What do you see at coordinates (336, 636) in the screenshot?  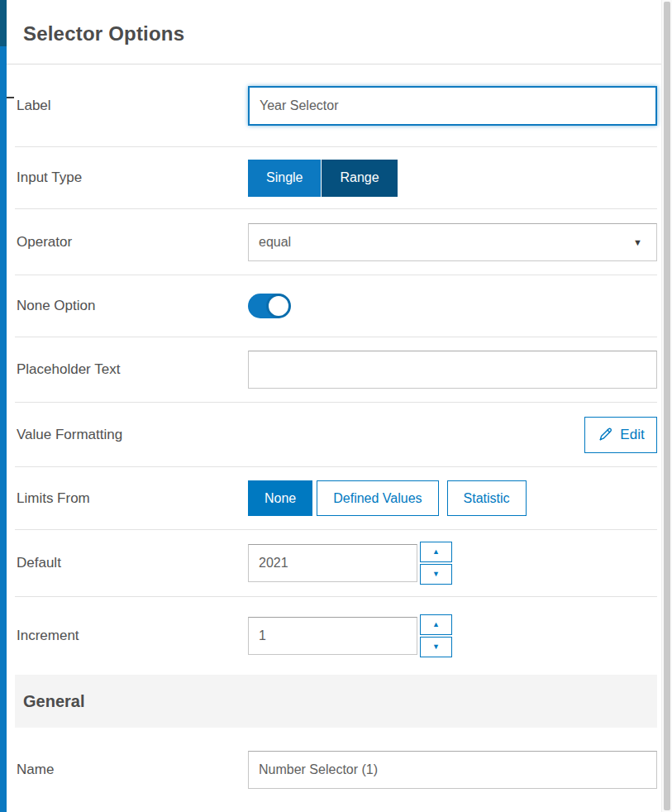 I see `row-increment: Increment ▲ ▼` at bounding box center [336, 636].